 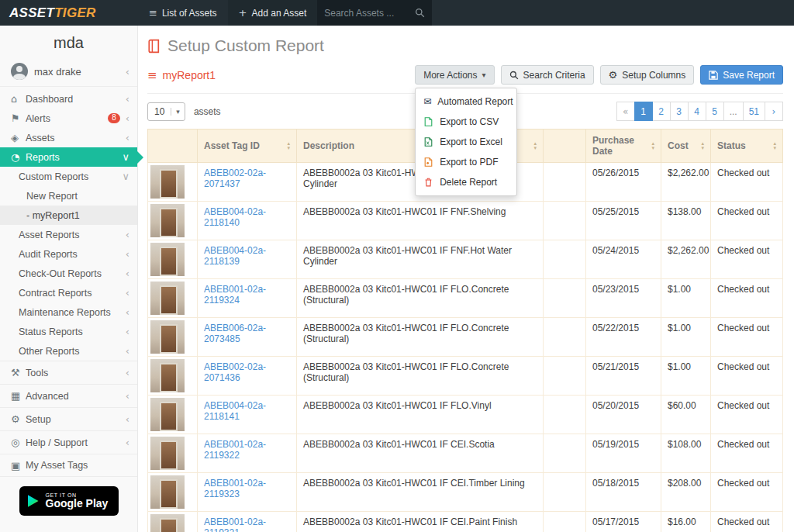 What do you see at coordinates (715, 112) in the screenshot?
I see `pagination-page-5: 5` at bounding box center [715, 112].